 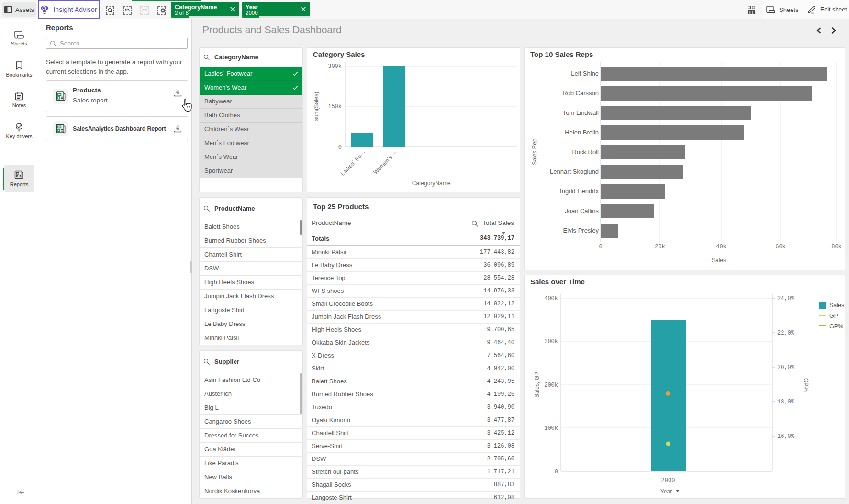 I want to click on svg-text: GP, so click(x=834, y=316).